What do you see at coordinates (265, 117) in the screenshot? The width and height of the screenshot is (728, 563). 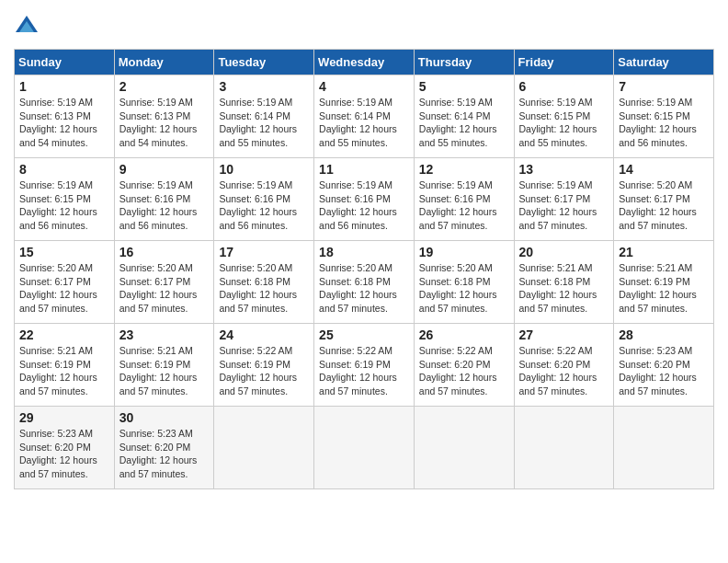 I see `calendar-day-3: 3 Sunrise: 5:19 AMSunset: 6:14 PMDayligh…` at bounding box center [265, 117].